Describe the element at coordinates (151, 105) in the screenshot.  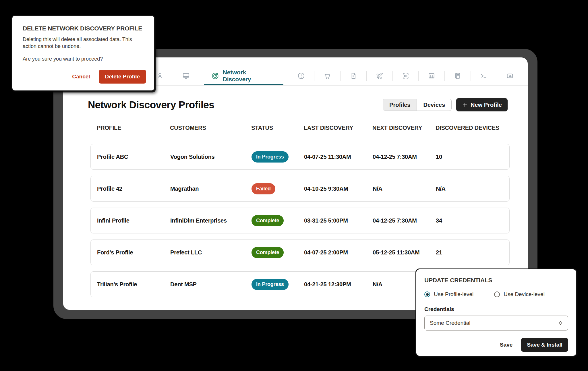
I see `page-title: Network Discovery Profiles` at that location.